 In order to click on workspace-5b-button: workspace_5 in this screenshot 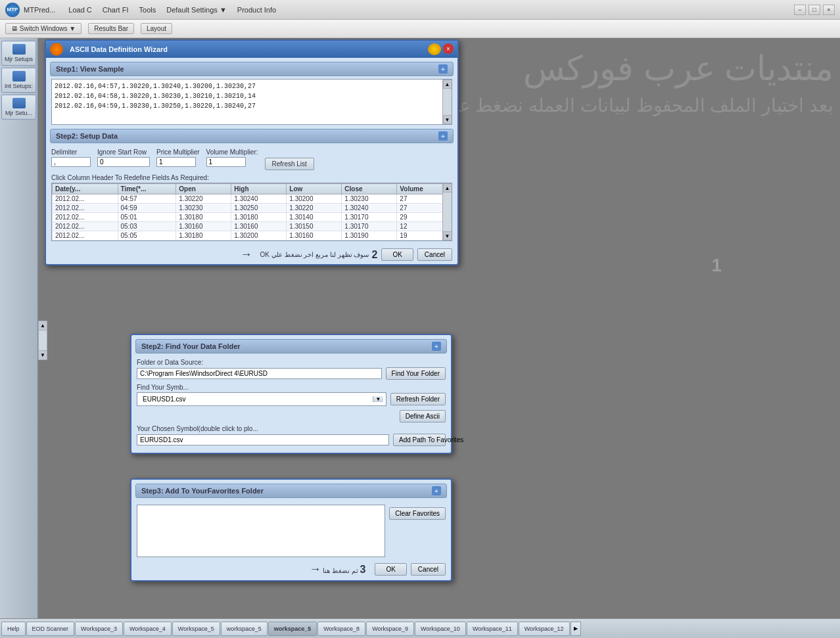, I will do `click(245, 629)`.